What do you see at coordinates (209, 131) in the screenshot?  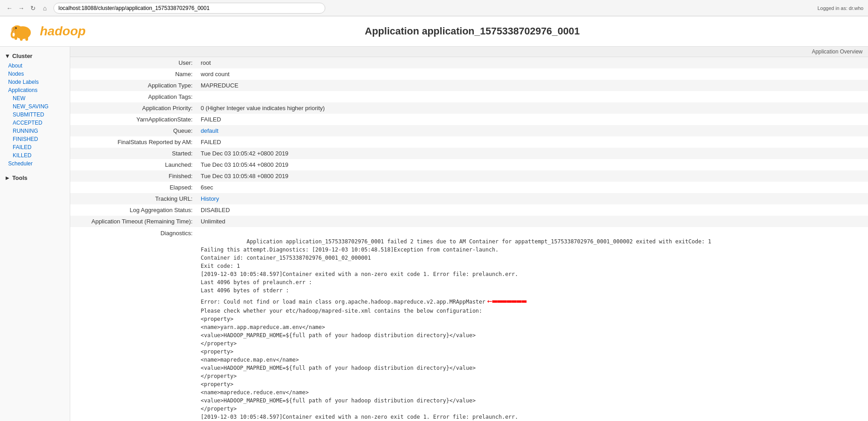 I see `queue-link: default` at bounding box center [209, 131].